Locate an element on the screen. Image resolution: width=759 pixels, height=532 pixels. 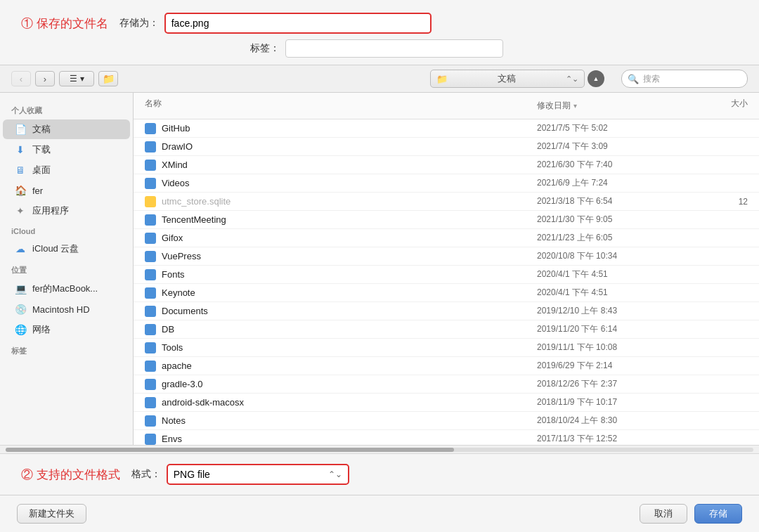
file-name-cell: Notes is located at coordinates (341, 421).